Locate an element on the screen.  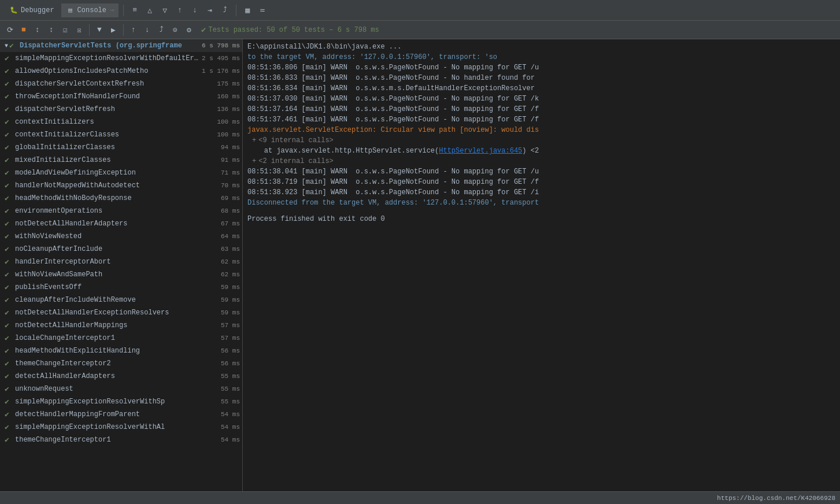
suite-check-icon: ✔ is located at coordinates (13, 46).